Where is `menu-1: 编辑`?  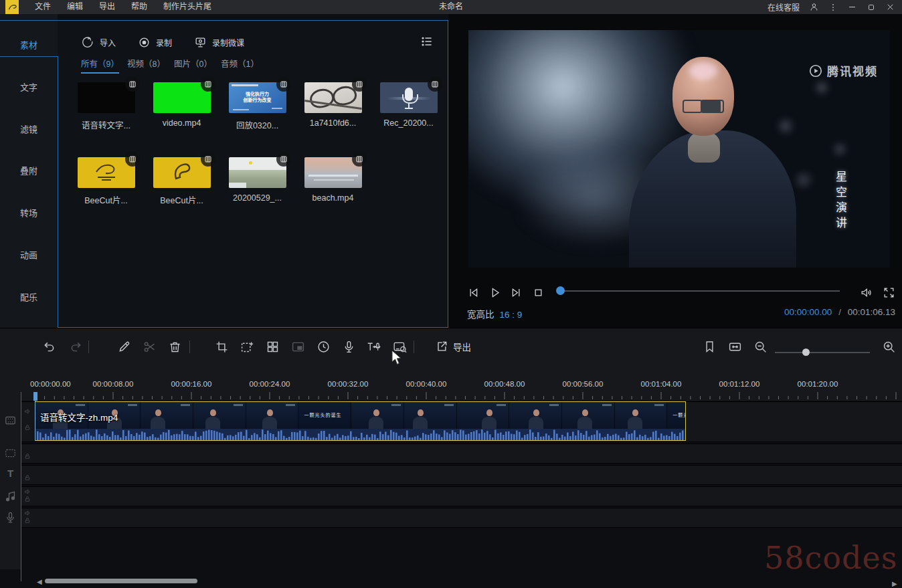 menu-1: 编辑 is located at coordinates (75, 7).